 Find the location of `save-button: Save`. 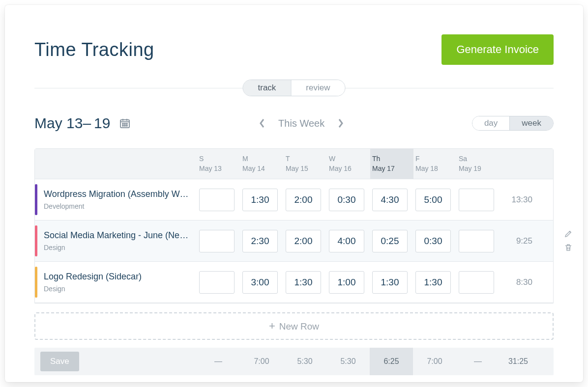

save-button: Save is located at coordinates (60, 361).